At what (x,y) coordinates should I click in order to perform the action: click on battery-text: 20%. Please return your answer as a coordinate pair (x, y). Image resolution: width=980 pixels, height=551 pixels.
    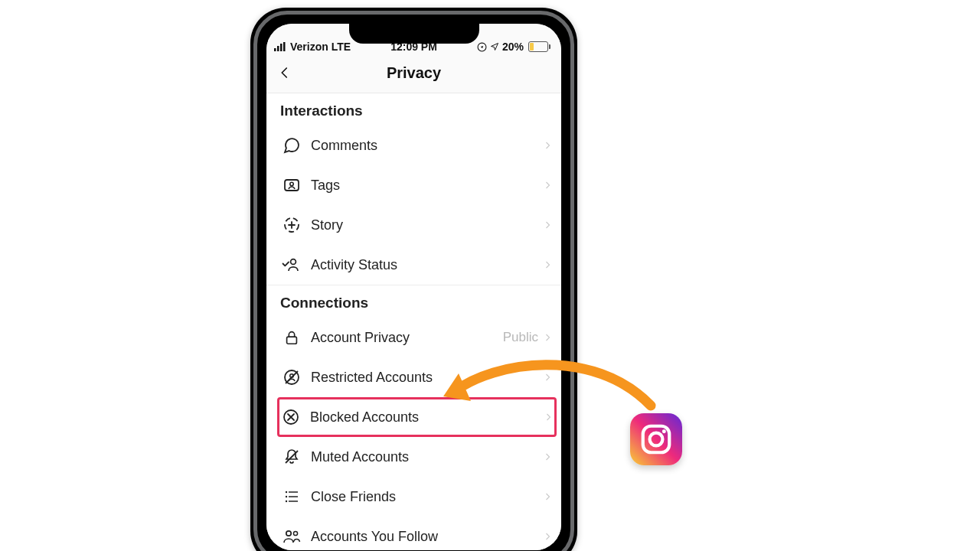
    Looking at the image, I should click on (513, 47).